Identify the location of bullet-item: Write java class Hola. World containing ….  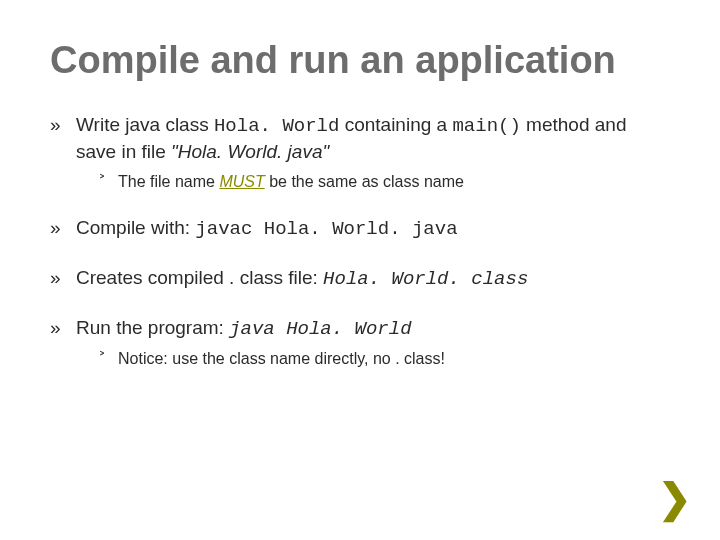
(360, 153).